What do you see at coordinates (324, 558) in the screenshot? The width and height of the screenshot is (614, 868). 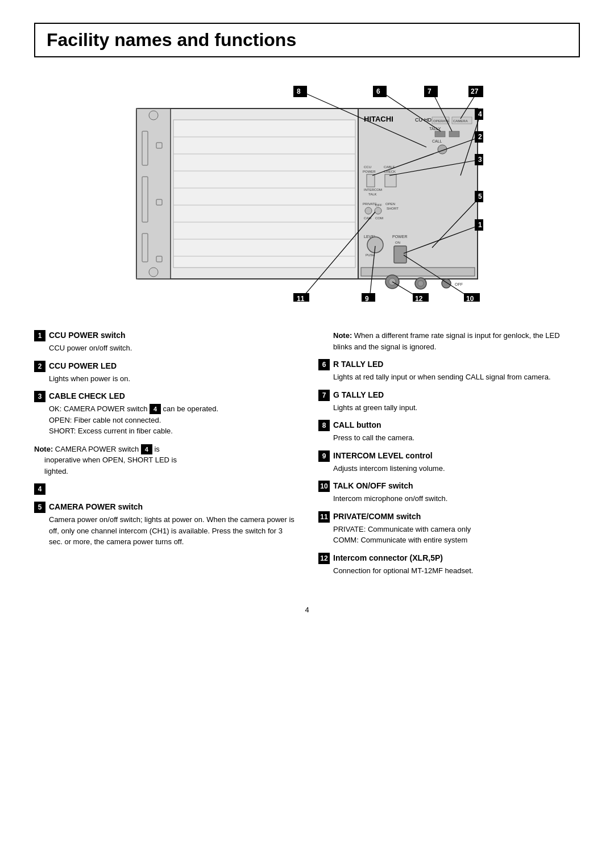 I see `num-box-12: 12` at bounding box center [324, 558].